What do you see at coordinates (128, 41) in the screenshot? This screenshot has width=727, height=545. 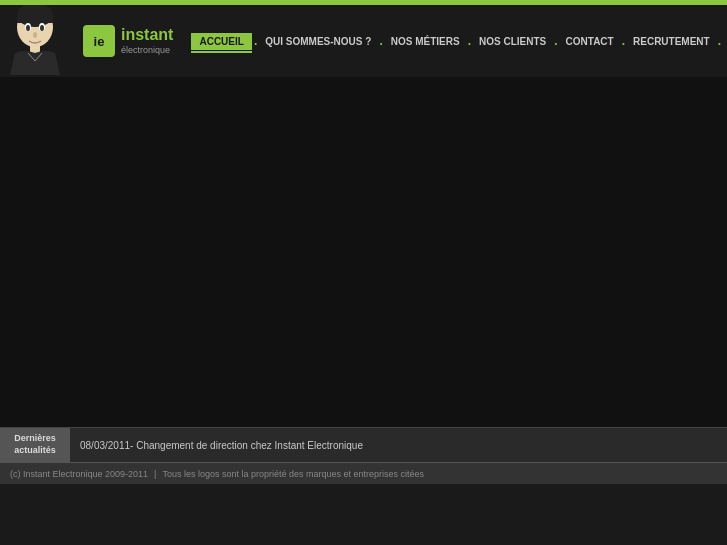 I see `logo-area: ie instant électronique` at bounding box center [128, 41].